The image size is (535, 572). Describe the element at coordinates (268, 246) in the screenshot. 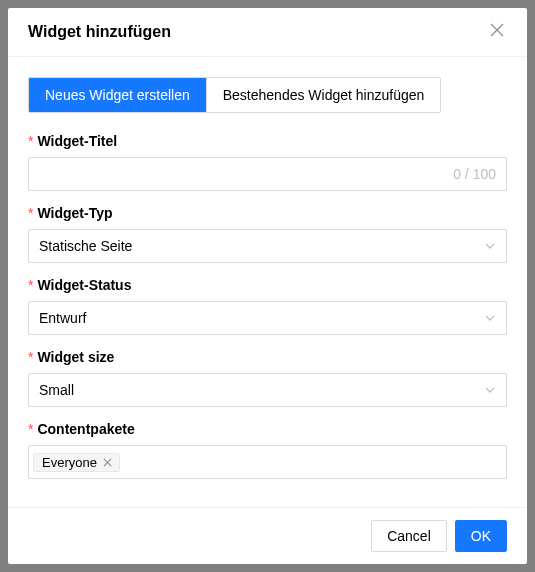

I see `widget-type-select: Statische Seite` at that location.